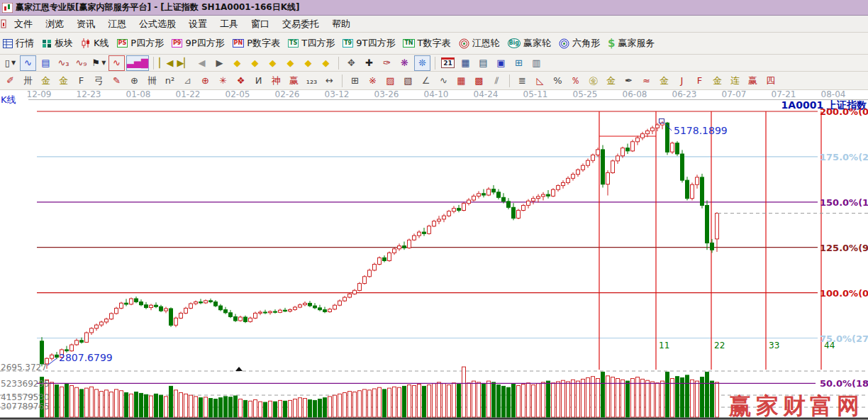  Describe the element at coordinates (140, 43) in the screenshot. I see `p-square-button: PSP四方形` at that location.